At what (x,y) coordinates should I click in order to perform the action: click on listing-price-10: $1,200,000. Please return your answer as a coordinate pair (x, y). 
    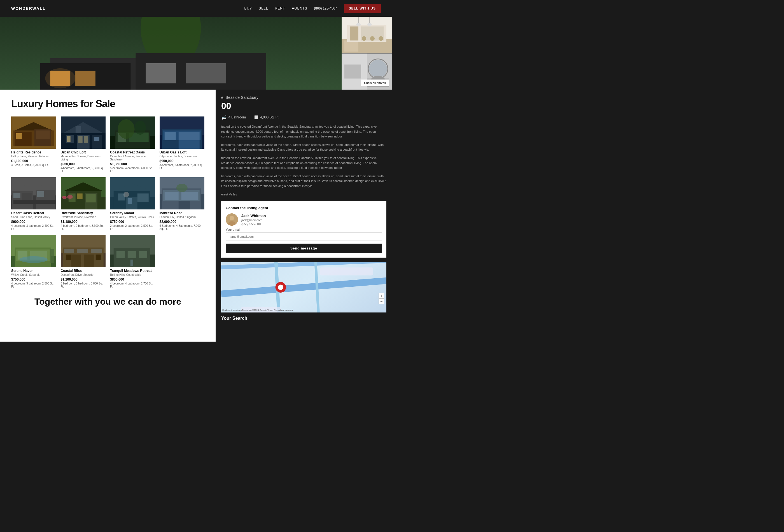
    Looking at the image, I should click on (83, 279).